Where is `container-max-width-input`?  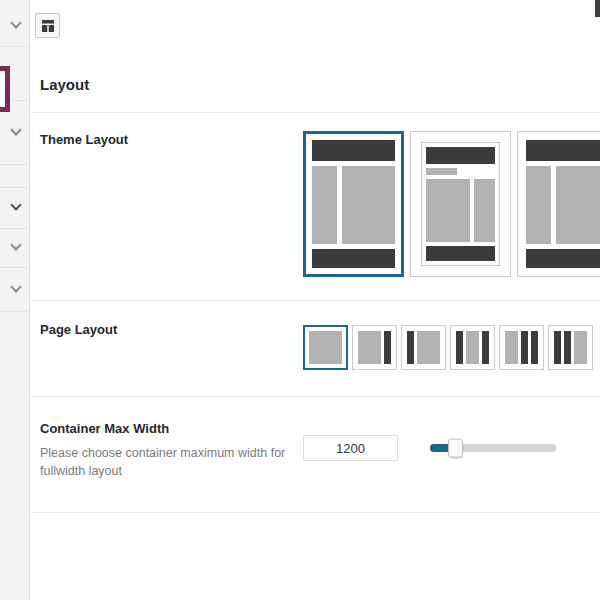
container-max-width-input is located at coordinates (350, 448).